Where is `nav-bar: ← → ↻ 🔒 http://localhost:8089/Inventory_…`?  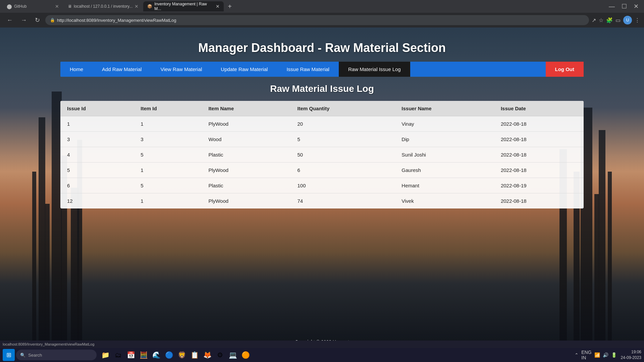
nav-bar: ← → ↻ 🔒 http://localhost:8089/Inventory_… is located at coordinates (322, 20).